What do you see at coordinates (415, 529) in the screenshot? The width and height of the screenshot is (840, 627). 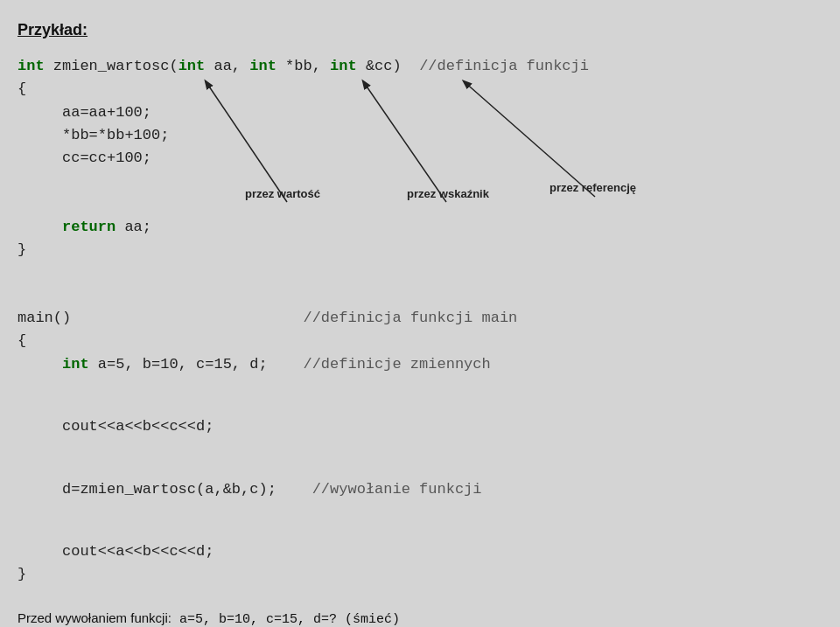 I see `code-line-gap5` at bounding box center [415, 529].